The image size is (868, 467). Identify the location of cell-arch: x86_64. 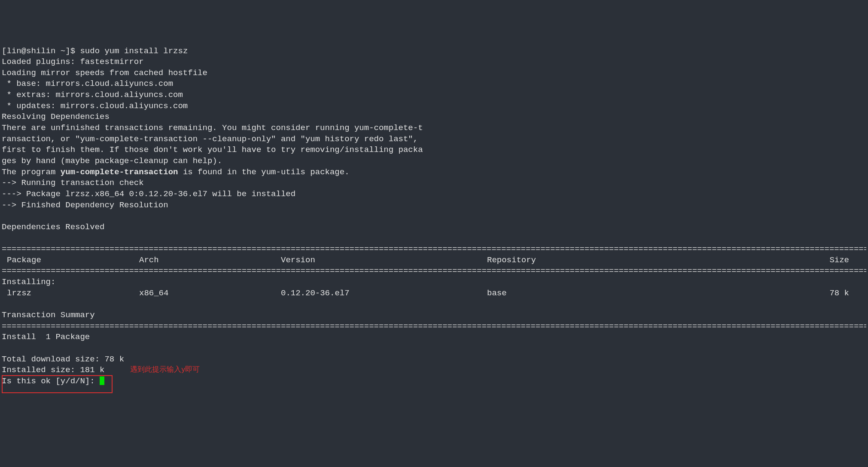
(210, 294).